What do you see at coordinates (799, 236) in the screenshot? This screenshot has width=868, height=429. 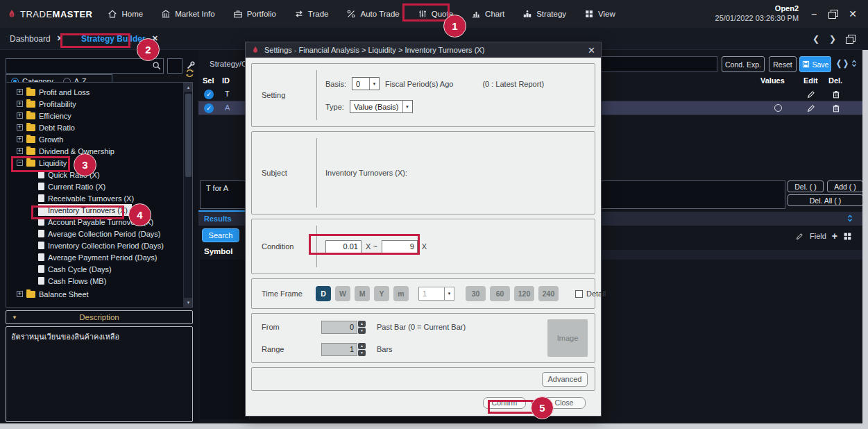 I see `field-pencil-icon` at bounding box center [799, 236].